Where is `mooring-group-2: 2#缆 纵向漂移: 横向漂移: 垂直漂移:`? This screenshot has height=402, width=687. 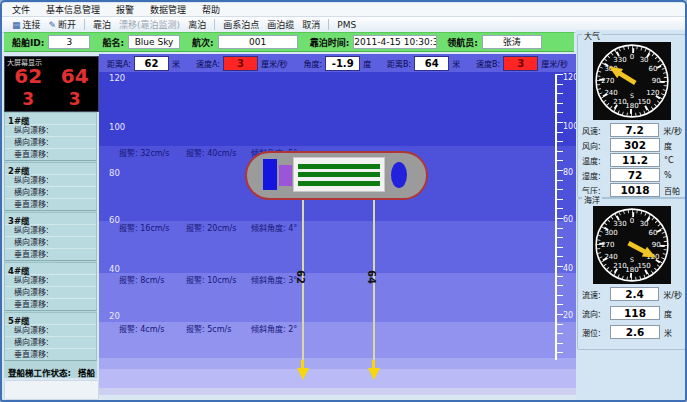
mooring-group-2: 2#缆 纵向漂移: 横向漂移: 垂直漂移: is located at coordinates (50, 186).